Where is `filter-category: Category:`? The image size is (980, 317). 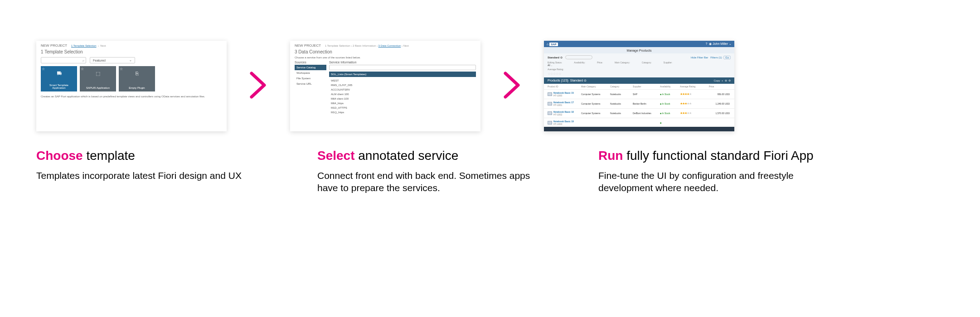 filter-category: Category: is located at coordinates (647, 64).